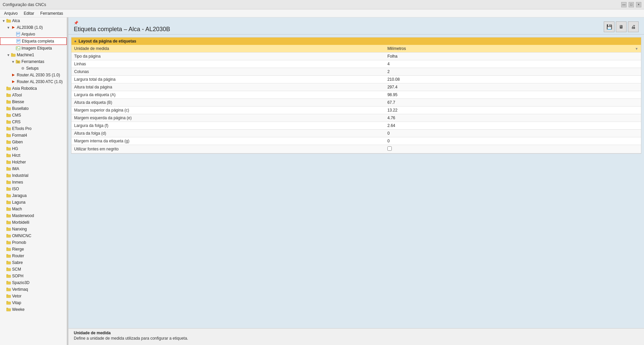  What do you see at coordinates (34, 289) in the screenshot?
I see `sidebar-item-vertimaq: Vertimaq` at bounding box center [34, 289].